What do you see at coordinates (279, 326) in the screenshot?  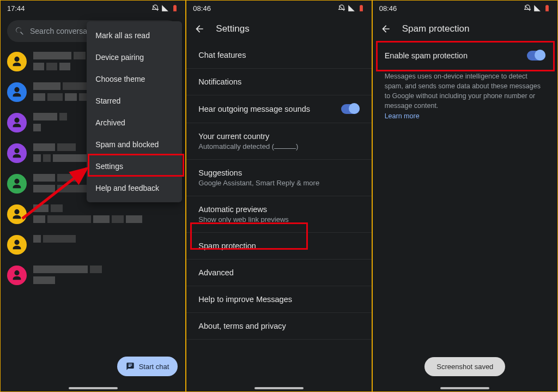 I see `row-about: About, terms and privacy` at bounding box center [279, 326].